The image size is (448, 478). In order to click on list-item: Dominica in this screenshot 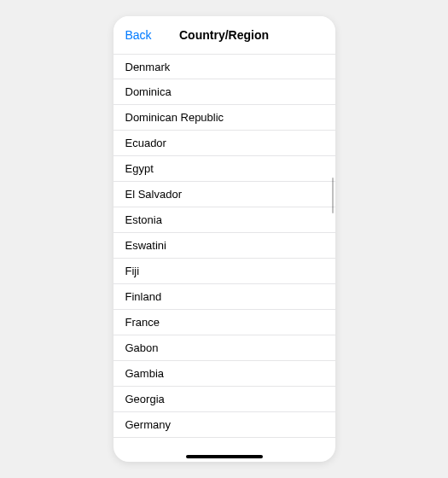, I will do `click(224, 92)`.